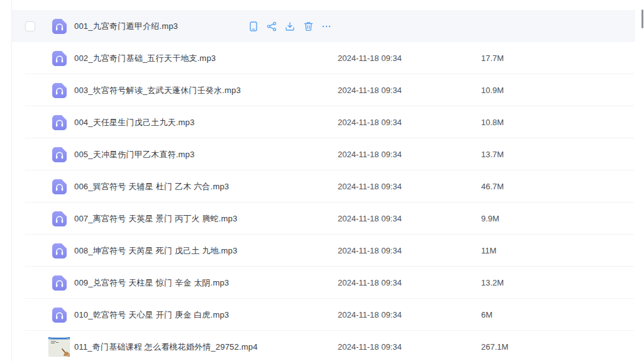  I want to click on table-row: 005_天冲星伤门甲乙木直符.mp3 2024-11-18 09:34 13.7…, so click(323, 155).